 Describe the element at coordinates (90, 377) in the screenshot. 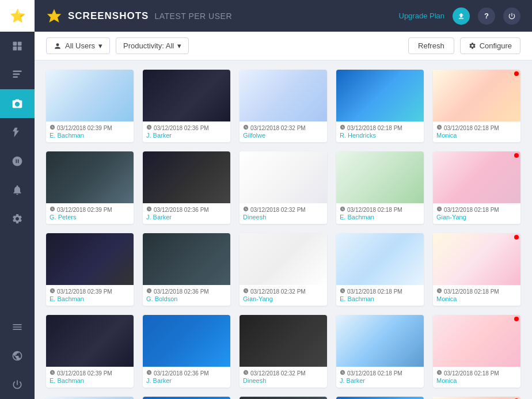

I see `screenshot-info: 03/12/2018 02:39 PME. Bachman` at that location.